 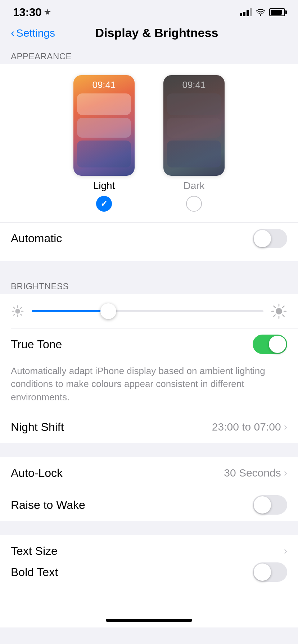 I want to click on raise-to-wake-toggle-thumb, so click(x=262, y=505).